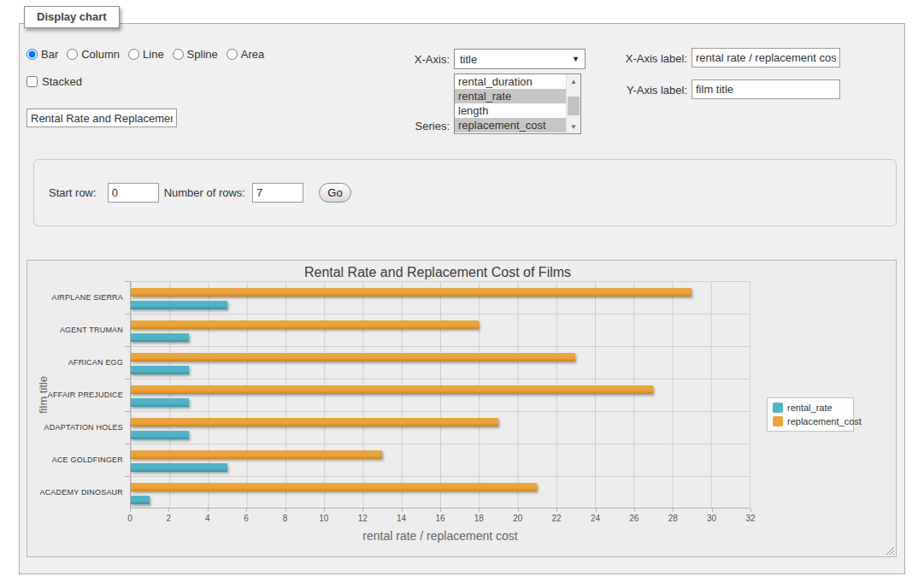 The width and height of the screenshot is (924, 582). What do you see at coordinates (50, 55) in the screenshot?
I see `chart-type-label: Bar` at bounding box center [50, 55].